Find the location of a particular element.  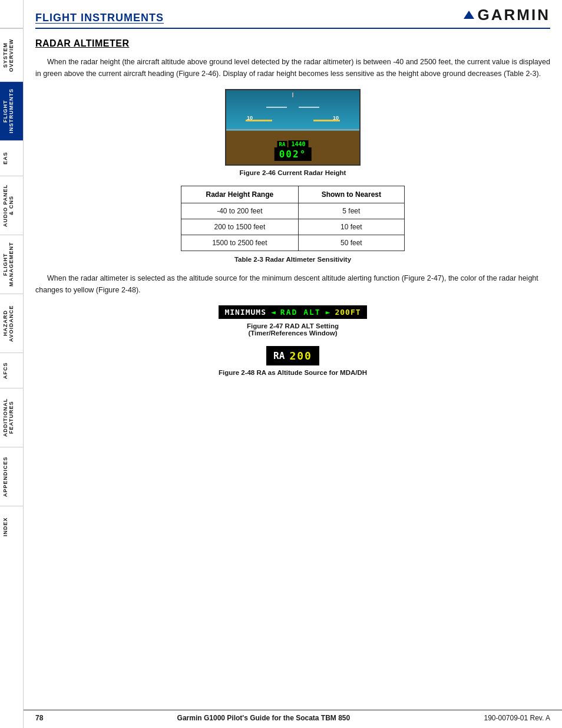

sidebar-item-flight-management: FLIGHT MANAGEMENT is located at coordinates (12, 264).